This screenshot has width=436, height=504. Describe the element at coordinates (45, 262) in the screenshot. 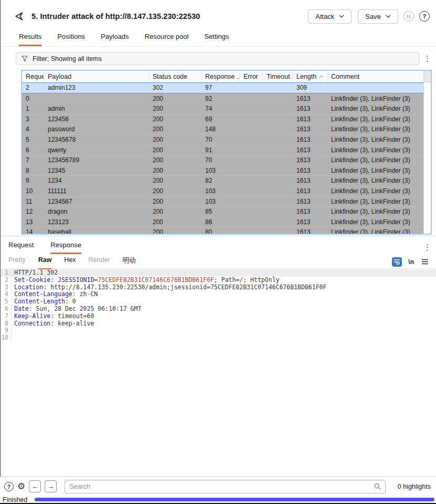

I see `editor-tab-raw: Raw` at that location.